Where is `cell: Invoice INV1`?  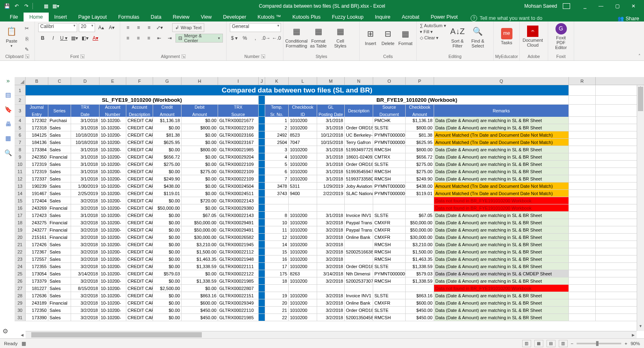 cell: Invoice INV1 is located at coordinates (359, 295).